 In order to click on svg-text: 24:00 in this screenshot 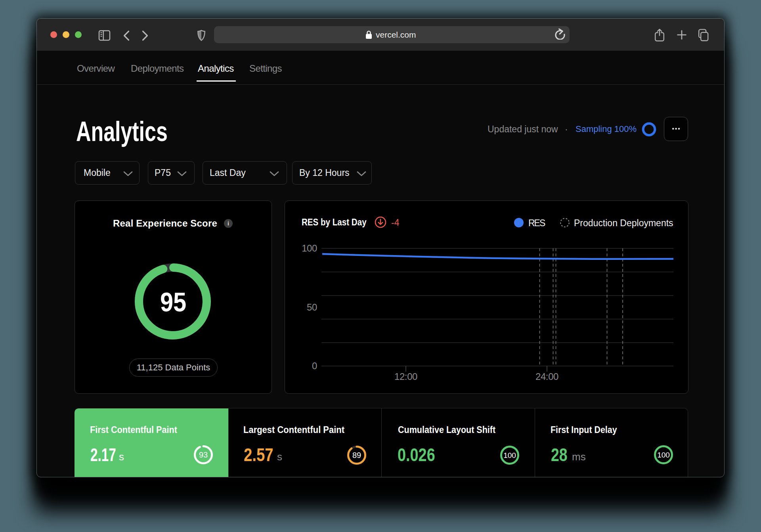, I will do `click(547, 376)`.